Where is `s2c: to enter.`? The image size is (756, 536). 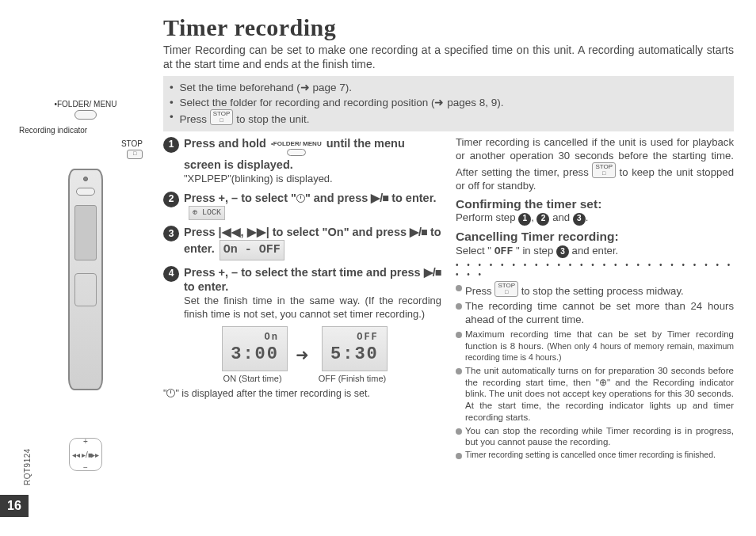 s2c: to enter. is located at coordinates (412, 198).